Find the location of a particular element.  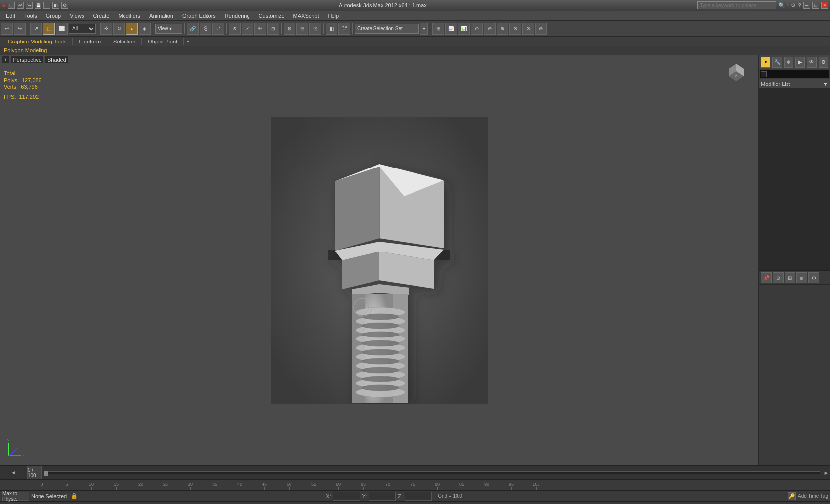

ruler-mark: 25 is located at coordinates (166, 486).